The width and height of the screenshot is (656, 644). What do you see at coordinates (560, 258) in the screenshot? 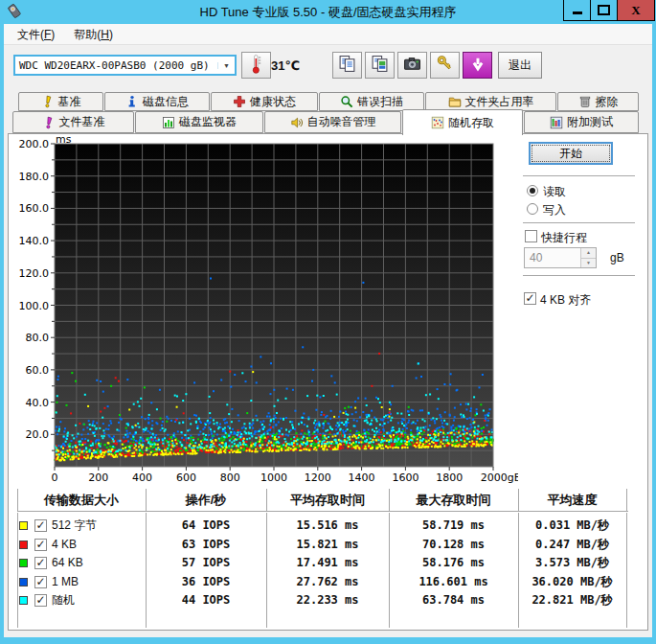
I see `stroke-size-input: 40 ▲▼` at bounding box center [560, 258].